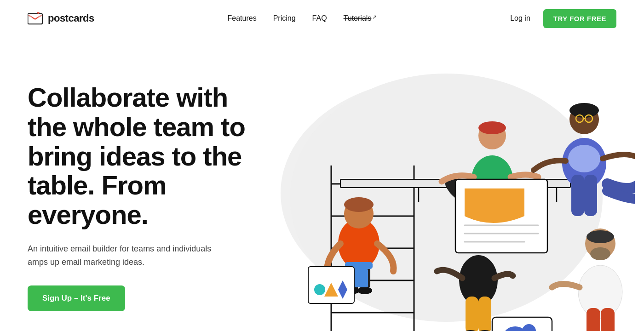 This screenshot has height=331, width=644. Describe the element at coordinates (71, 18) in the screenshot. I see `logo-wordmark: postcards` at that location.